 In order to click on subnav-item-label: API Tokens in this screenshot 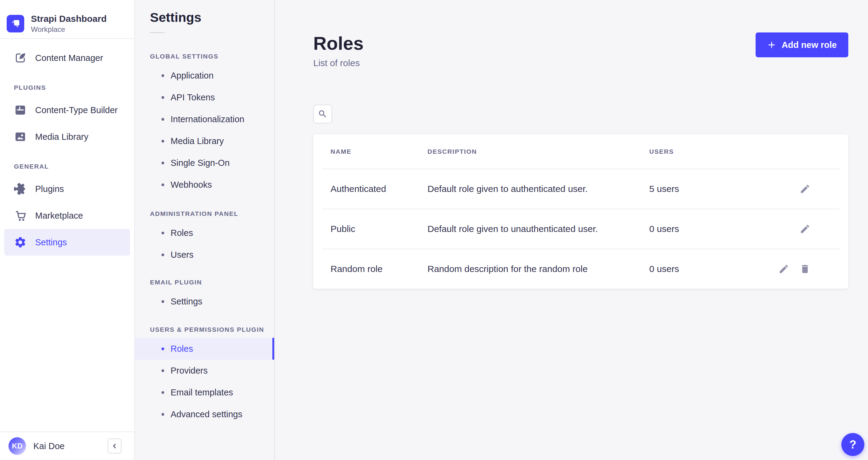, I will do `click(193, 97)`.